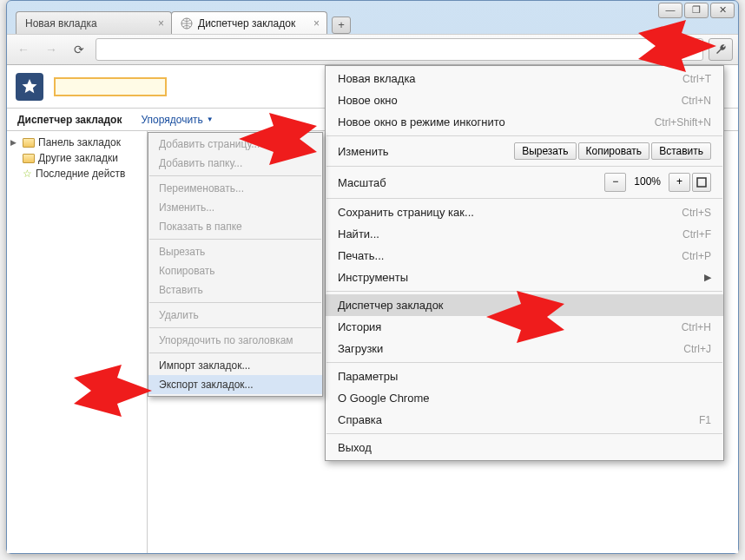  Describe the element at coordinates (545, 151) in the screenshot. I see `edit-cut-button: Вырезать` at that location.